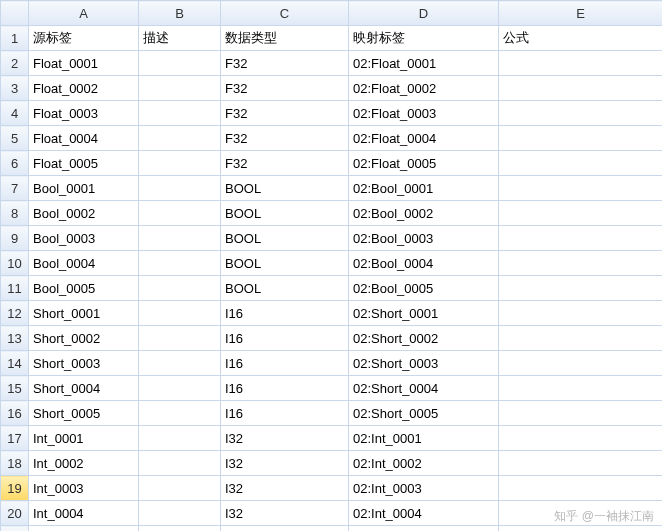 The image size is (662, 531). I want to click on cell-D: 02:Int_0004, so click(424, 514).